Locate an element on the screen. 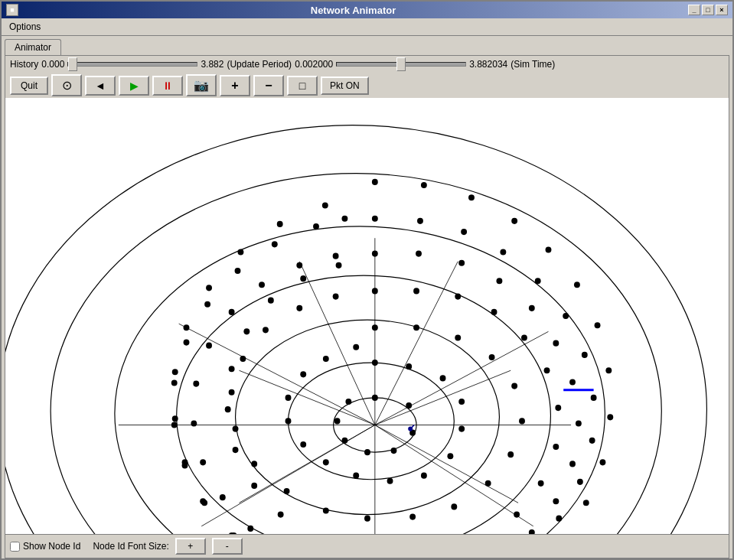 This screenshot has height=560, width=734. slider-row: History 0.000 3.882 (Update Period) 0.00… is located at coordinates (367, 64).